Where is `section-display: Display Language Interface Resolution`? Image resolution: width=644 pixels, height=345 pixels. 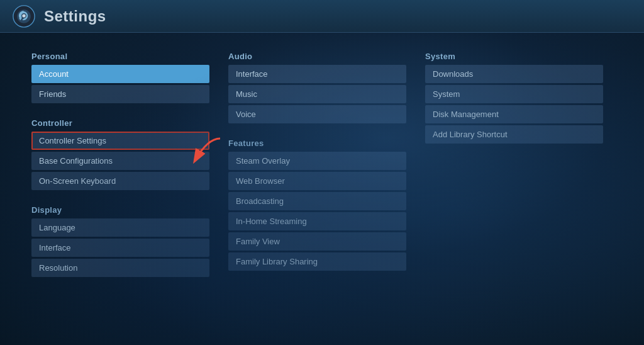 section-display: Display Language Interface Resolution is located at coordinates (121, 241).